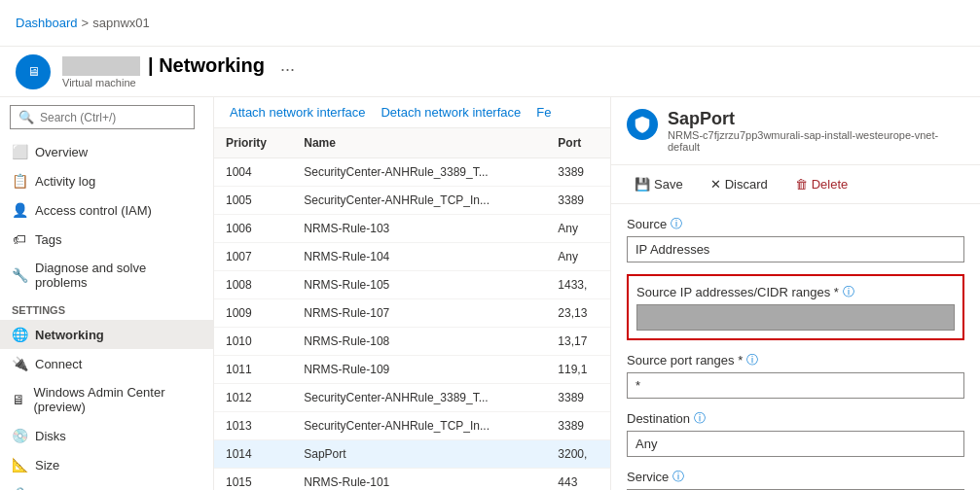  Describe the element at coordinates (107, 364) in the screenshot. I see `sidebar-item-connect: 🔌 Connect` at that location.